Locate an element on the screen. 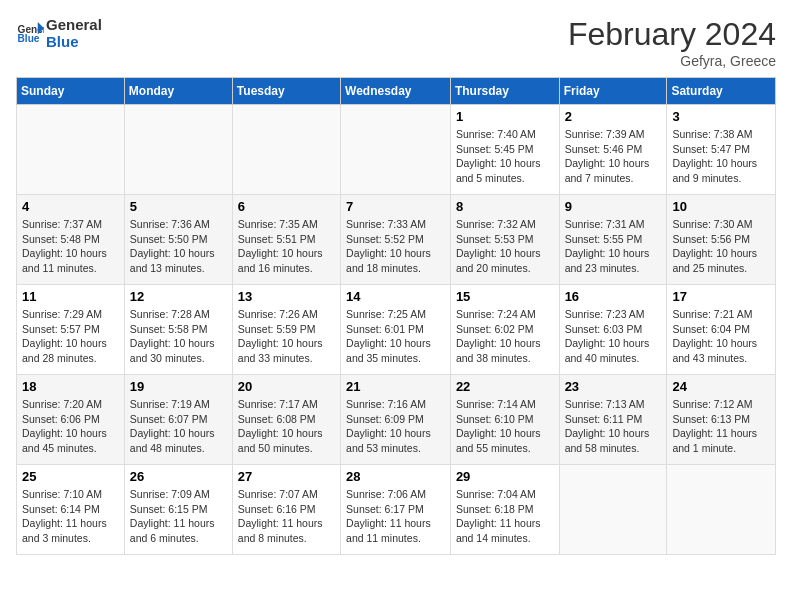  day-number: 12 is located at coordinates (178, 296).